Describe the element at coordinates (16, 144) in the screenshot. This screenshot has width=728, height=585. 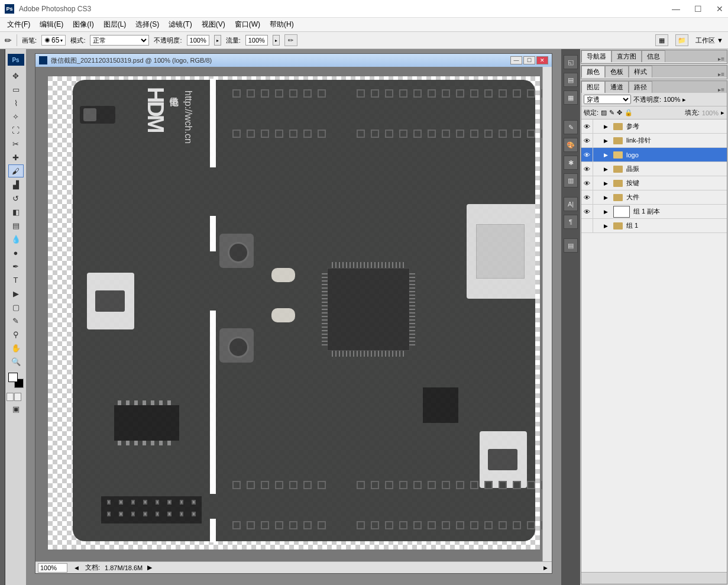
I see `slice-tool: ✂` at that location.